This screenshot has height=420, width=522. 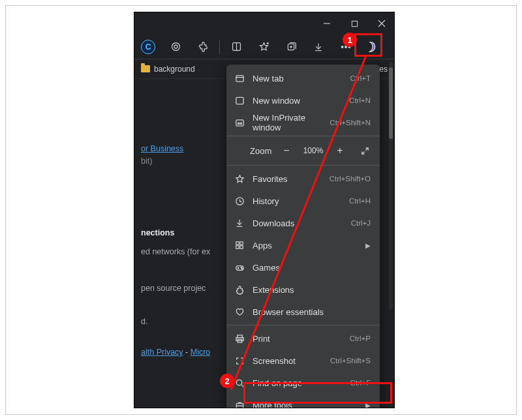 I want to click on menu-inprivate: New InPrivate window Ctrl+Shift+N, so click(x=303, y=123).